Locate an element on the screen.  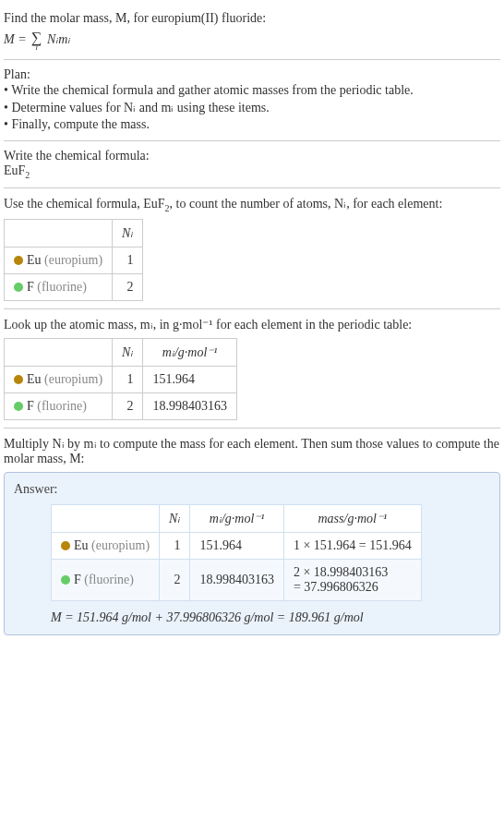
table-row: Eu (europium) 1 151.964 is located at coordinates (121, 379).